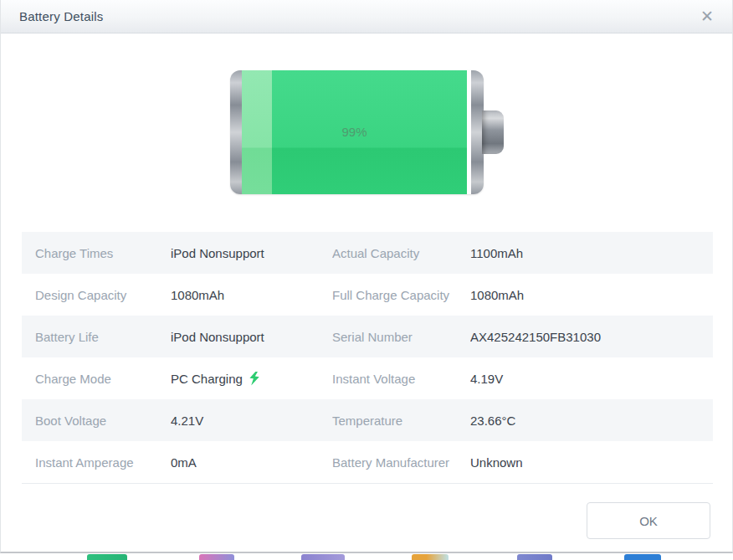 This screenshot has width=733, height=560. What do you see at coordinates (493, 132) in the screenshot?
I see `battery-terminal-nub` at bounding box center [493, 132].